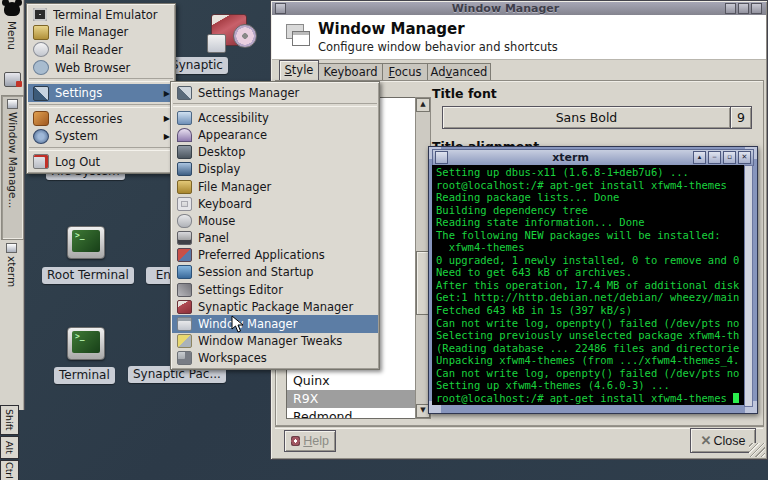  I want to click on root-terminal-icon-label: Root Terminal, so click(88, 276).